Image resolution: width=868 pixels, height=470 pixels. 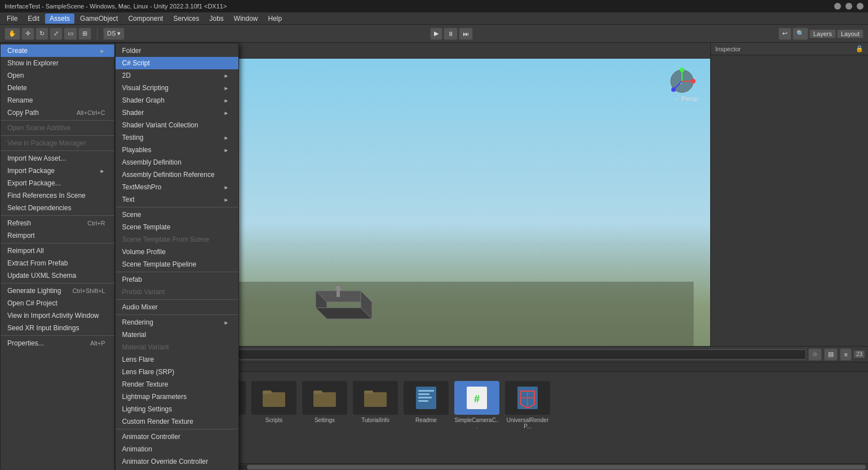 I want to click on svg-text: y, so click(x=681, y=83).